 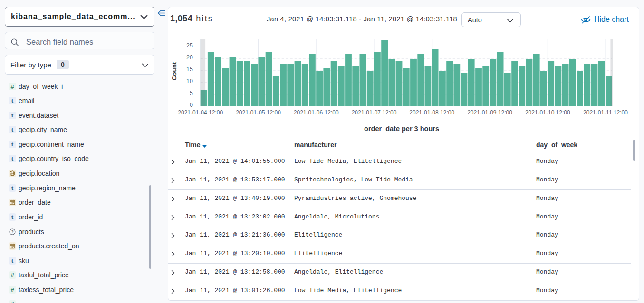 What do you see at coordinates (190, 81) in the screenshot?
I see `svg-text: 10` at bounding box center [190, 81].